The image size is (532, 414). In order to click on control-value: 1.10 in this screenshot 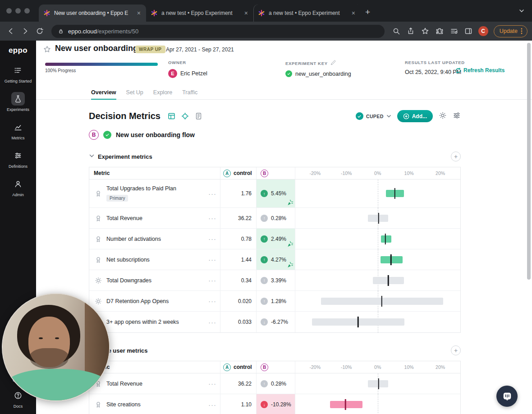, I will do `click(238, 404)`.